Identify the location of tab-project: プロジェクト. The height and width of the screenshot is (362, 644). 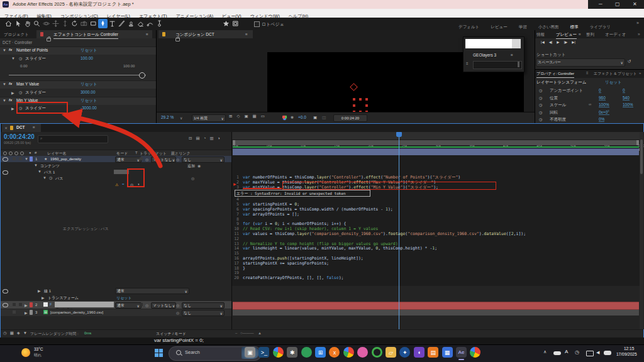
(16, 35).